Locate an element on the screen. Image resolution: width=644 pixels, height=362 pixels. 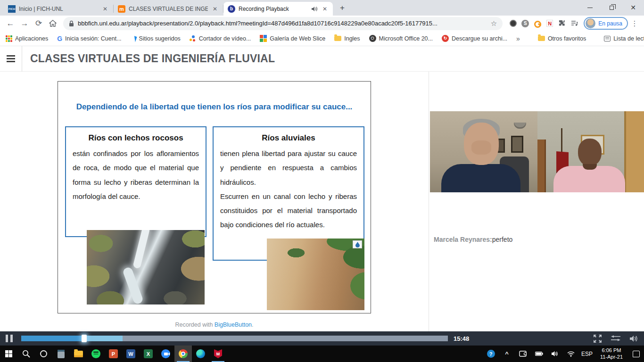
media-list-icon is located at coordinates (574, 24).